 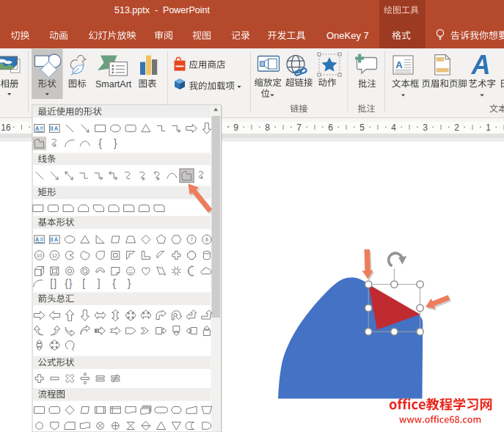 I want to click on svg-text: 12, so click(x=54, y=255).